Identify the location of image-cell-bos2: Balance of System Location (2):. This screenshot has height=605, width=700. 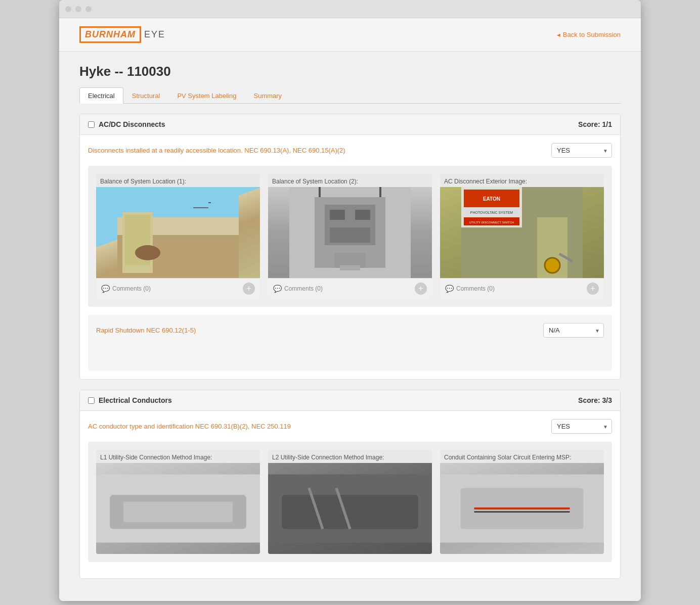
(350, 237).